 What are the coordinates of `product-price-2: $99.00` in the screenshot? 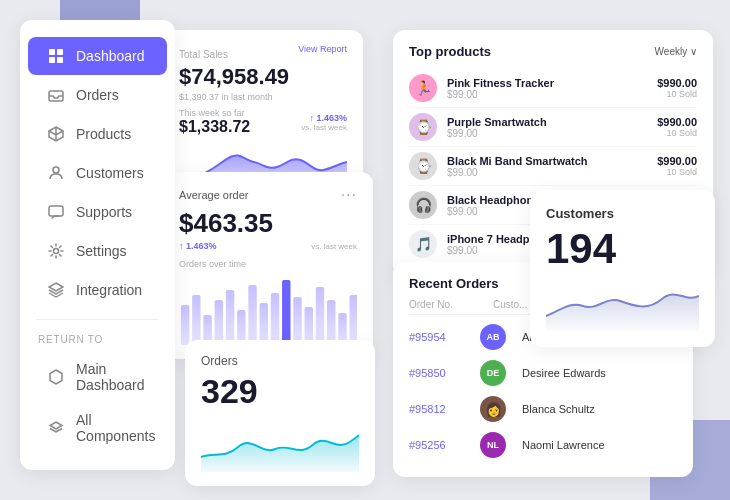 It's located at (552, 172).